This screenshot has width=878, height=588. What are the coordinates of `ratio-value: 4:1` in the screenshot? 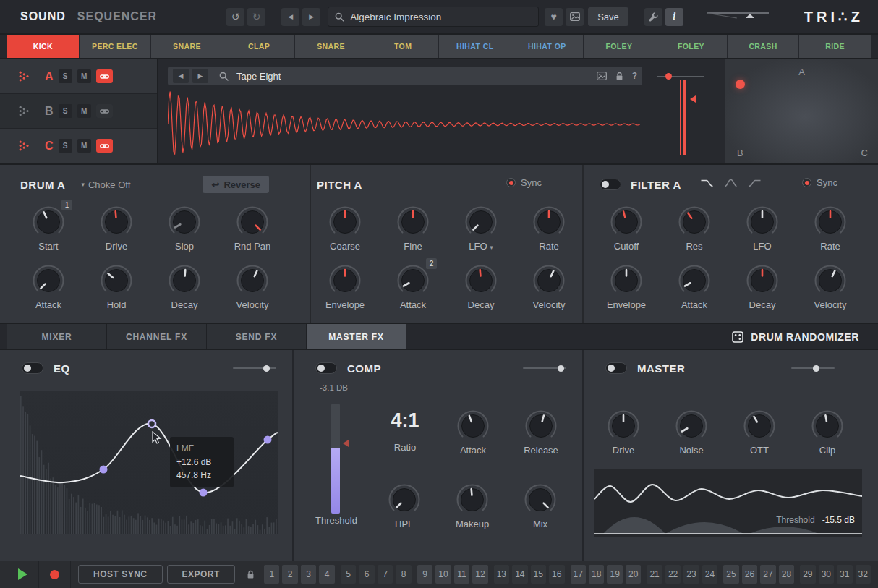 It's located at (405, 421).